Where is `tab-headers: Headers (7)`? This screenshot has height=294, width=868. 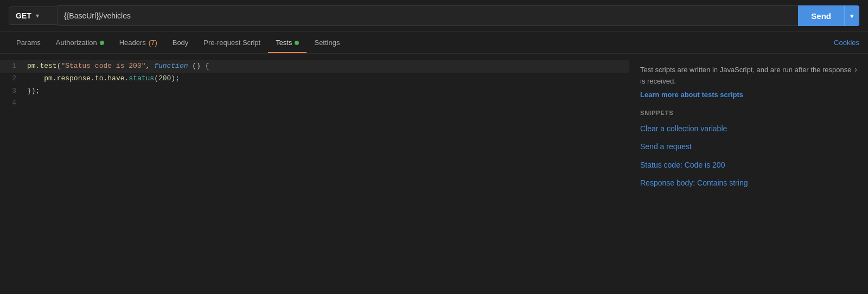 tab-headers: Headers (7) is located at coordinates (138, 42).